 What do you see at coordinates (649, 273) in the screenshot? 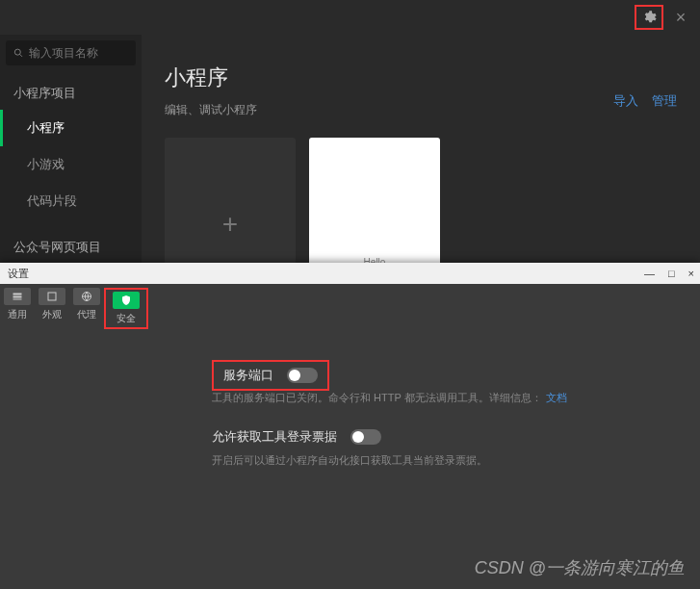
I see `minimize-button: —` at bounding box center [649, 273].